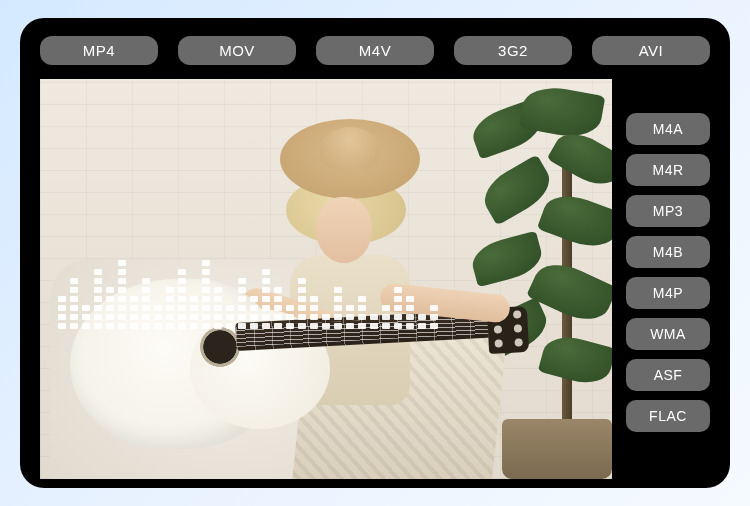 The height and width of the screenshot is (506, 750). Describe the element at coordinates (668, 334) in the screenshot. I see `format-button-wma: WMA` at that location.